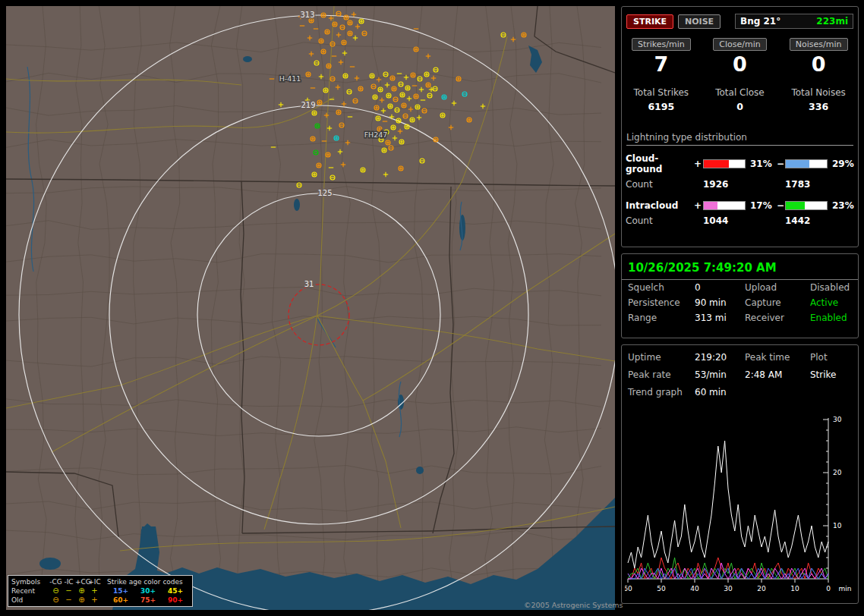 Image resolution: width=864 pixels, height=616 pixels. Describe the element at coordinates (739, 139) in the screenshot. I see `distribution-title: Lightning type distribution` at that location.